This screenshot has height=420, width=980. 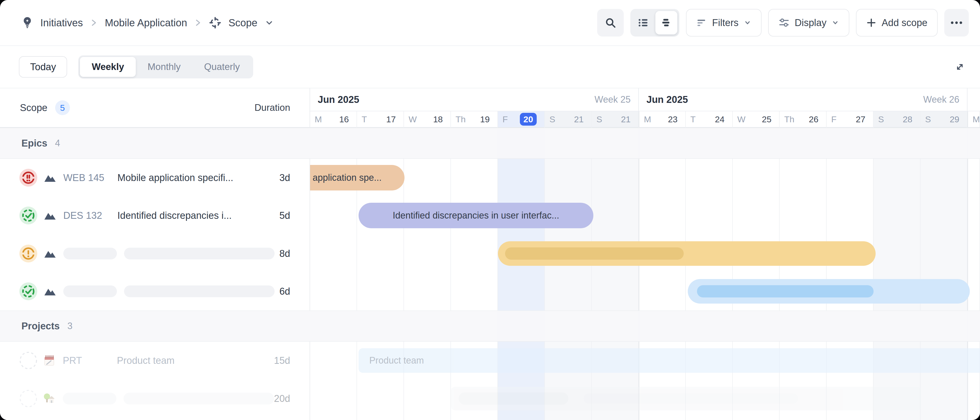 What do you see at coordinates (667, 100) in the screenshot?
I see `month-label: Jun 2025` at bounding box center [667, 100].